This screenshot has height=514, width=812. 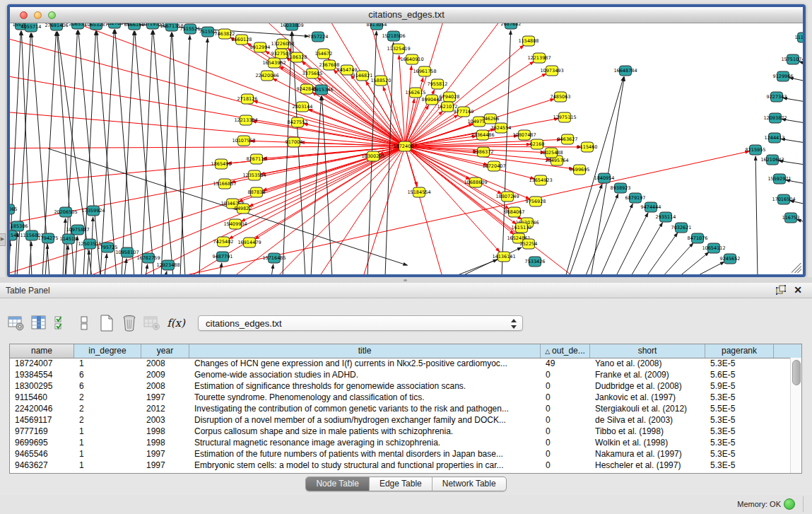 I want to click on graph-node: 7955812, so click(x=438, y=84).